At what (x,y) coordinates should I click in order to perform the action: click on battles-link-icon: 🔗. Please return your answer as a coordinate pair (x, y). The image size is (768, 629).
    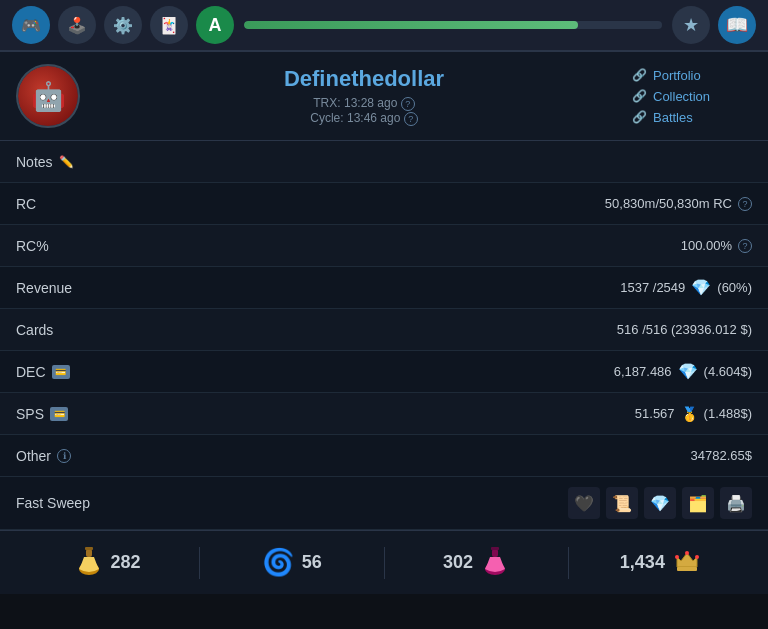
    Looking at the image, I should click on (640, 117).